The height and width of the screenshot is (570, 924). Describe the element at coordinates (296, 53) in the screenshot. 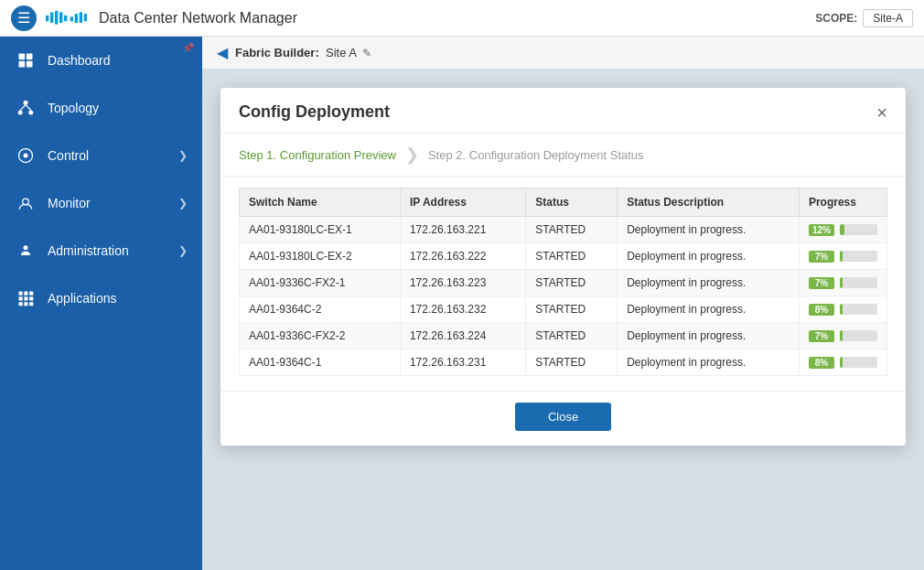

I see `breadcrumb: Fabric Builder: Site A` at that location.